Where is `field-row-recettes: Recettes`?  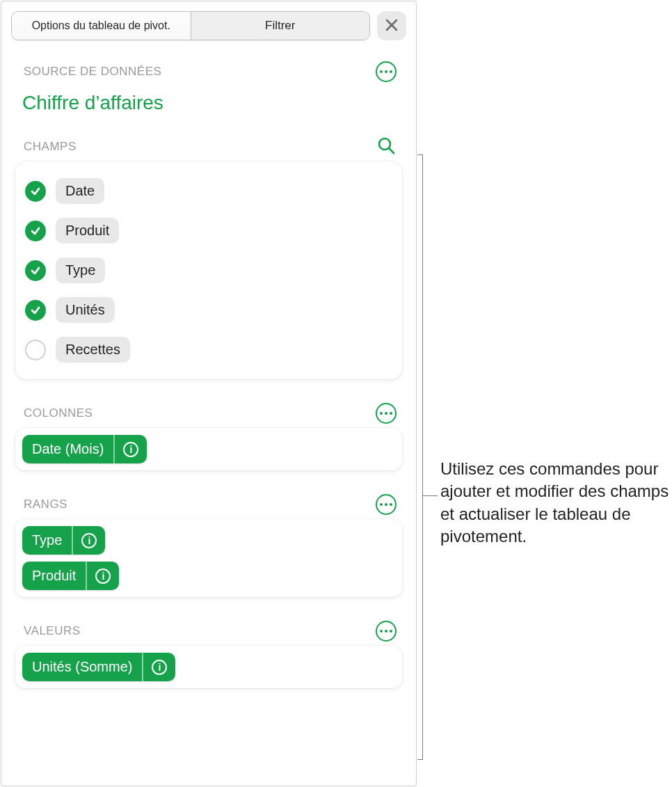 field-row-recettes: Recettes is located at coordinates (209, 349).